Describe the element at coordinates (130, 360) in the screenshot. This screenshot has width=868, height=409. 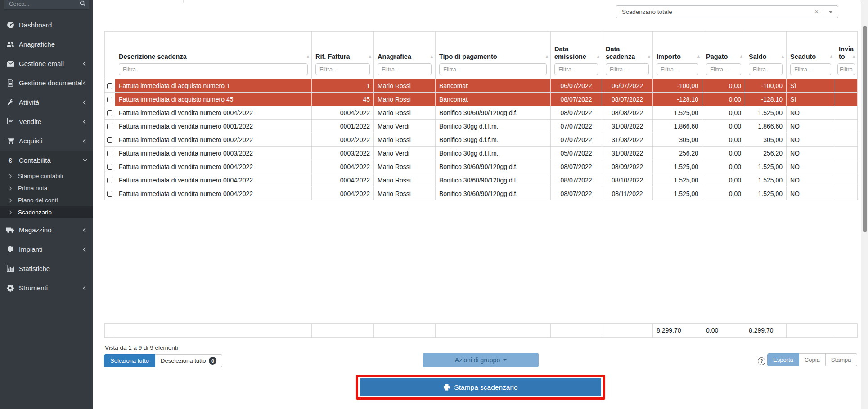
I see `select-all-button: Seleziona tutto` at that location.